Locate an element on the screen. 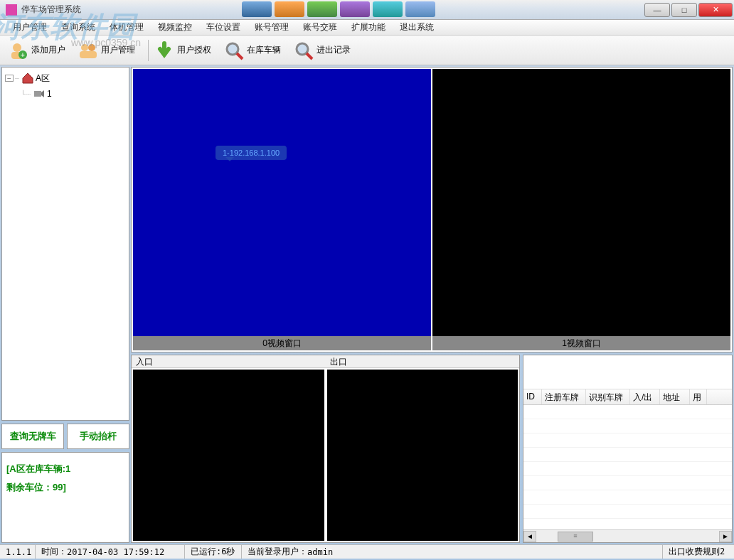 Image resolution: width=734 pixels, height=560 pixels. menu-machine-manage: 体机管理 is located at coordinates (127, 27).